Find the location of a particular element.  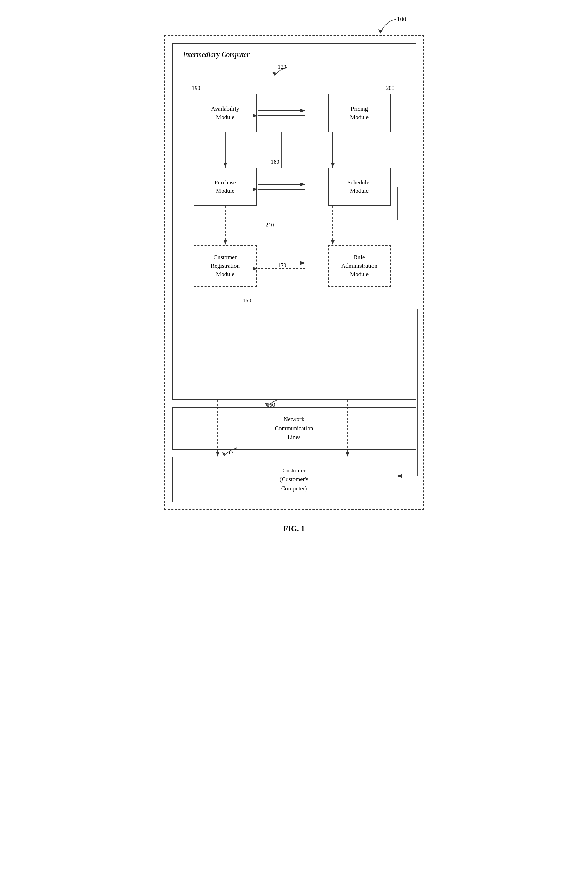

customer-area: 130 Customer(Customer'sComputer) is located at coordinates (294, 479).